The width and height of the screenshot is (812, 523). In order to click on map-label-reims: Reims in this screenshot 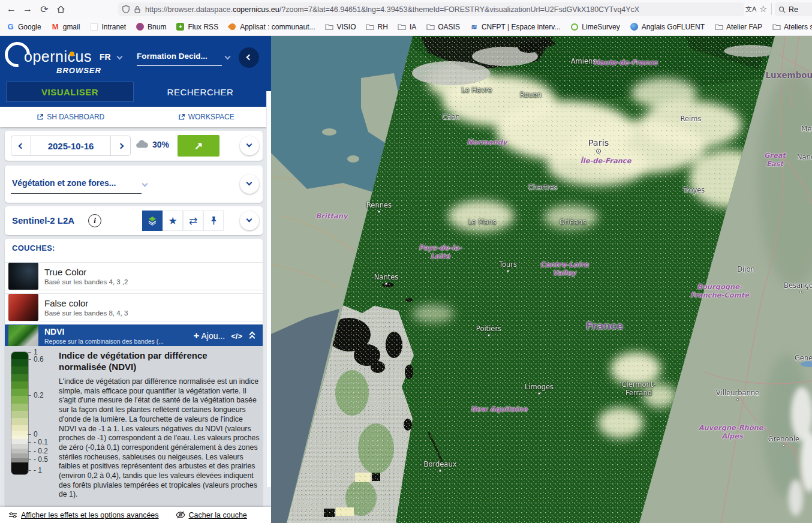, I will do `click(691, 119)`.